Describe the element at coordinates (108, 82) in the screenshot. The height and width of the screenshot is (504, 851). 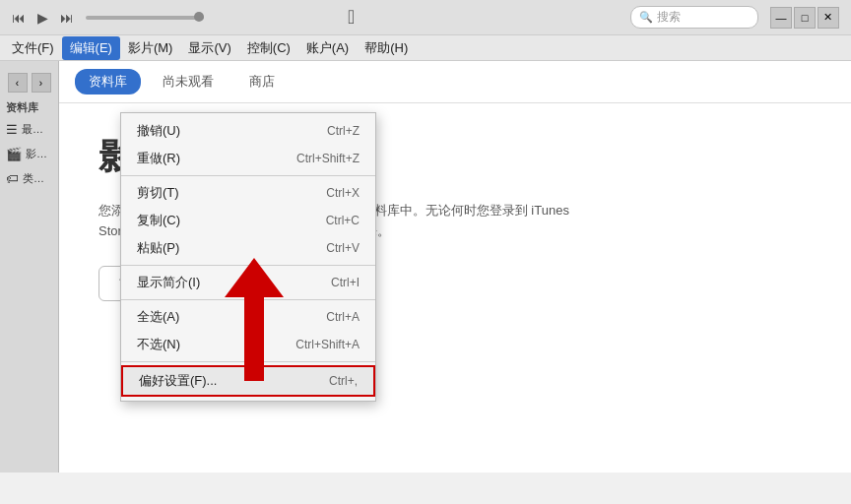
I see `tab-library: 资料库` at that location.